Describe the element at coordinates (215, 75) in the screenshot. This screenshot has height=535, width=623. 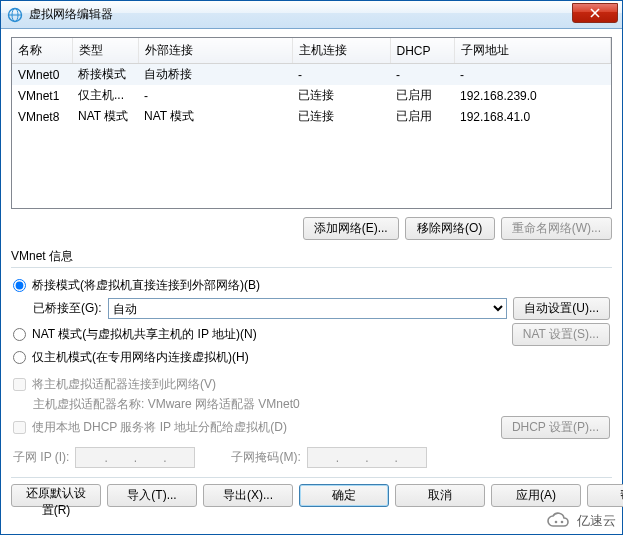
I see `cell-ext: 自动桥接` at that location.